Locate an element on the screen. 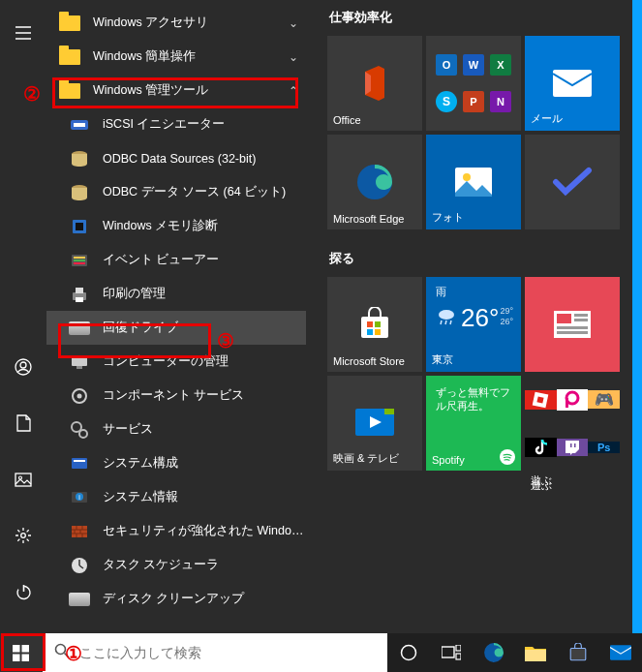 The width and height of the screenshot is (642, 672). app-folder-windows-admin-tools: Windows 管理ツール ⌃ is located at coordinates (176, 91).